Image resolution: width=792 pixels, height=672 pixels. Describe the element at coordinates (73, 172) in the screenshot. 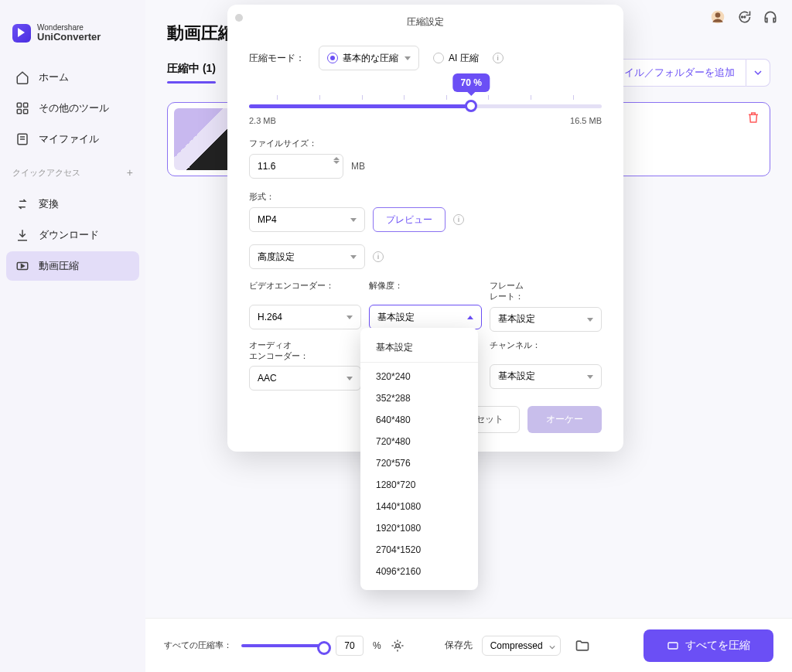

I see `quick-access-header: クイックアクセス +` at that location.